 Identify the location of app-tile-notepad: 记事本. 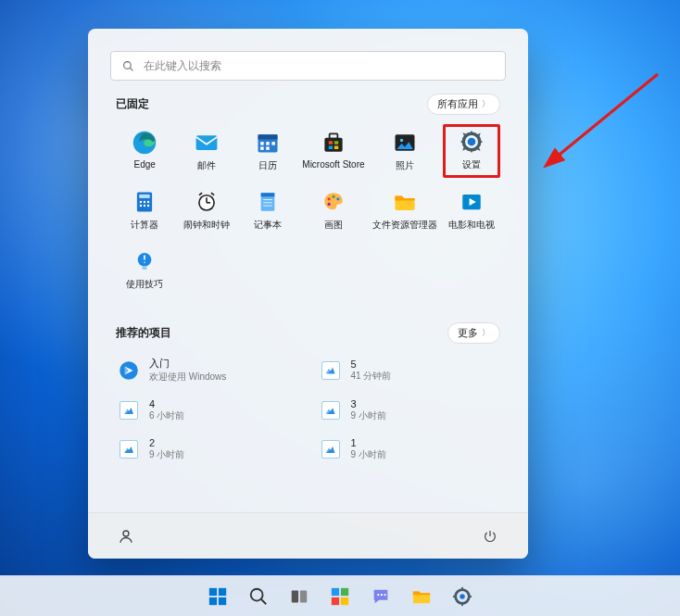
(268, 210).